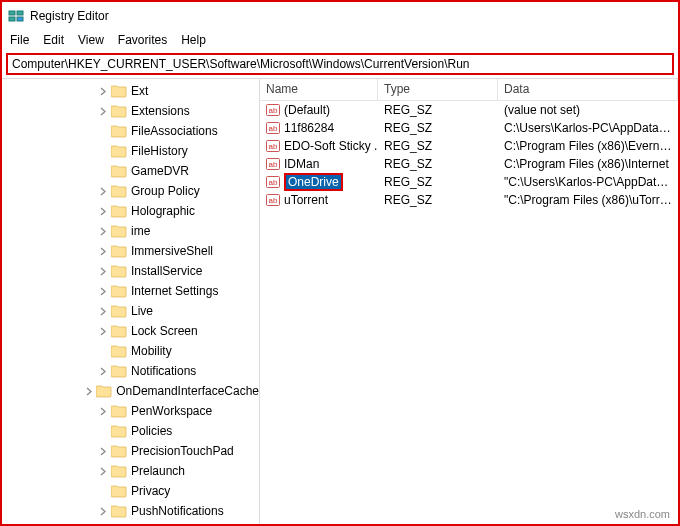 Image resolution: width=680 pixels, height=526 pixels. Describe the element at coordinates (588, 182) in the screenshot. I see `value-data: "C:\Users\Karlos-PC\AppData\L` at that location.